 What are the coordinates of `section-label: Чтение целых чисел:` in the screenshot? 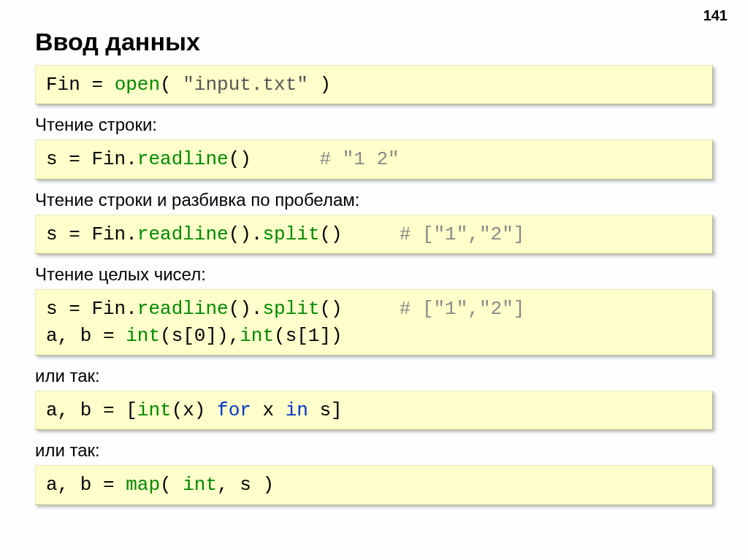 It's located at (374, 275).